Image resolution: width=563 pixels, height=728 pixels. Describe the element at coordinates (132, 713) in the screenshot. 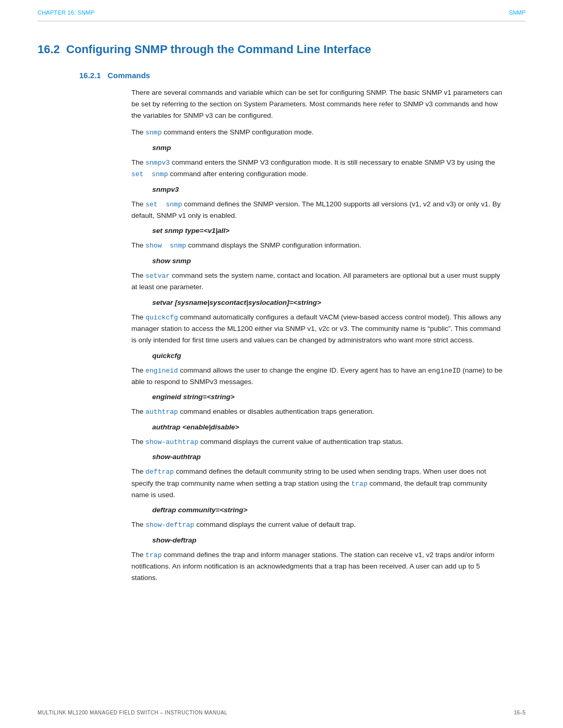

I see `footer-left: MULTILINK ML1200 MANAGED FIELD SWITCH – …` at that location.